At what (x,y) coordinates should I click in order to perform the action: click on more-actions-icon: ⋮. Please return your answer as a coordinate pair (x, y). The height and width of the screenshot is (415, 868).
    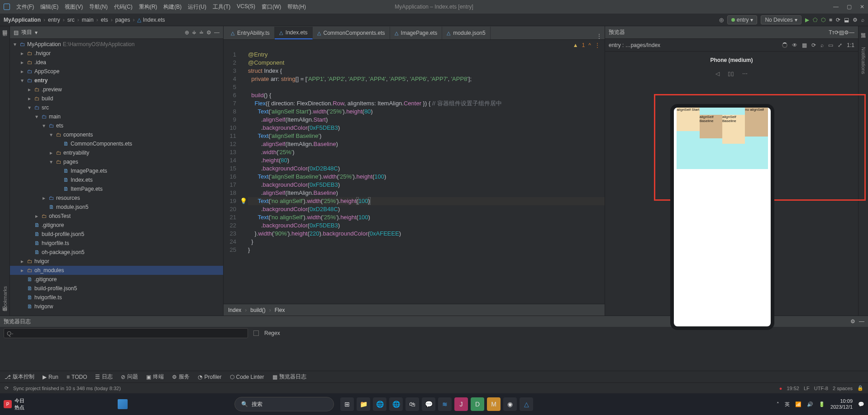
    Looking at the image, I should click on (597, 45).